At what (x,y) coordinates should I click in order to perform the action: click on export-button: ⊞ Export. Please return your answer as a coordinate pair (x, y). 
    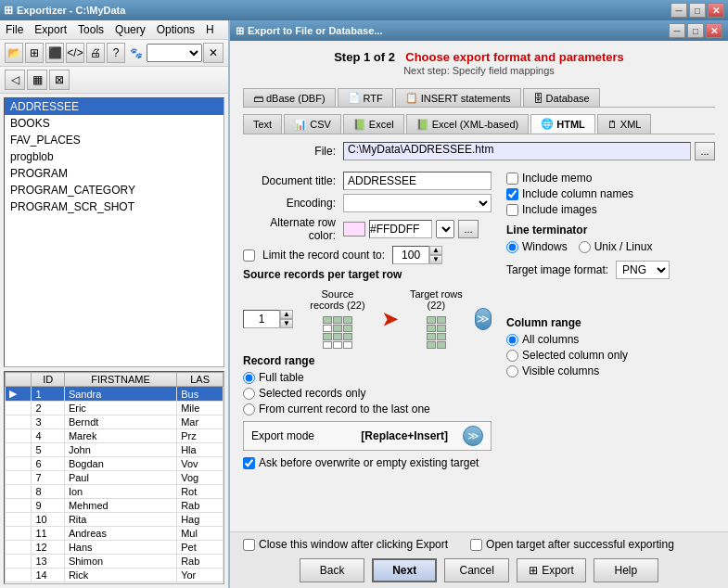
    Looking at the image, I should click on (551, 570).